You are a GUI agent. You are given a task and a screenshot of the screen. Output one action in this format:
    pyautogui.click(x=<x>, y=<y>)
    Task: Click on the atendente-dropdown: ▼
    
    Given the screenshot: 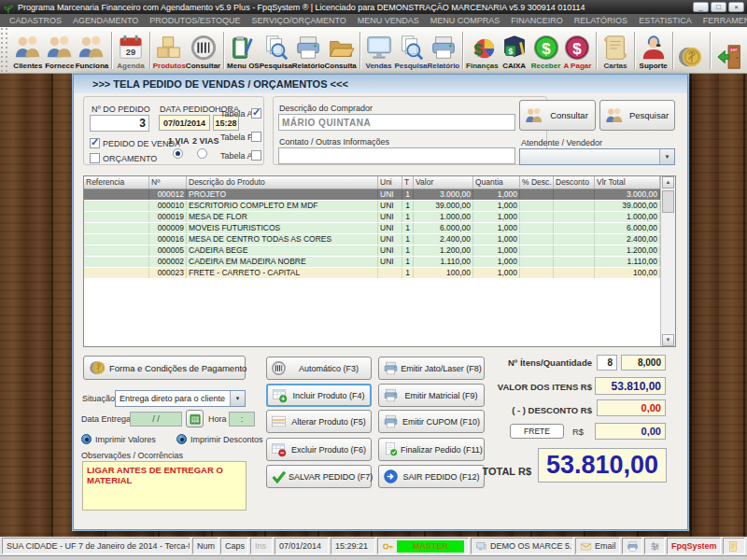 What is the action you would take?
    pyautogui.click(x=598, y=157)
    